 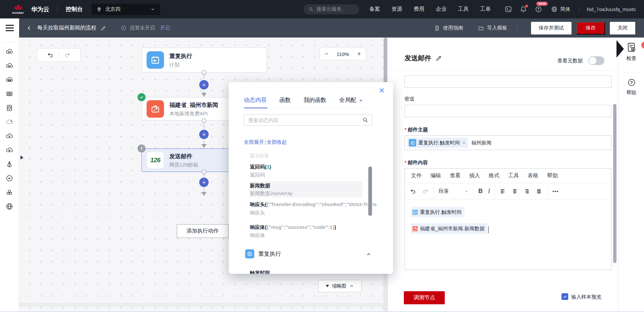 I want to click on menu-edit: 编辑, so click(x=436, y=176).